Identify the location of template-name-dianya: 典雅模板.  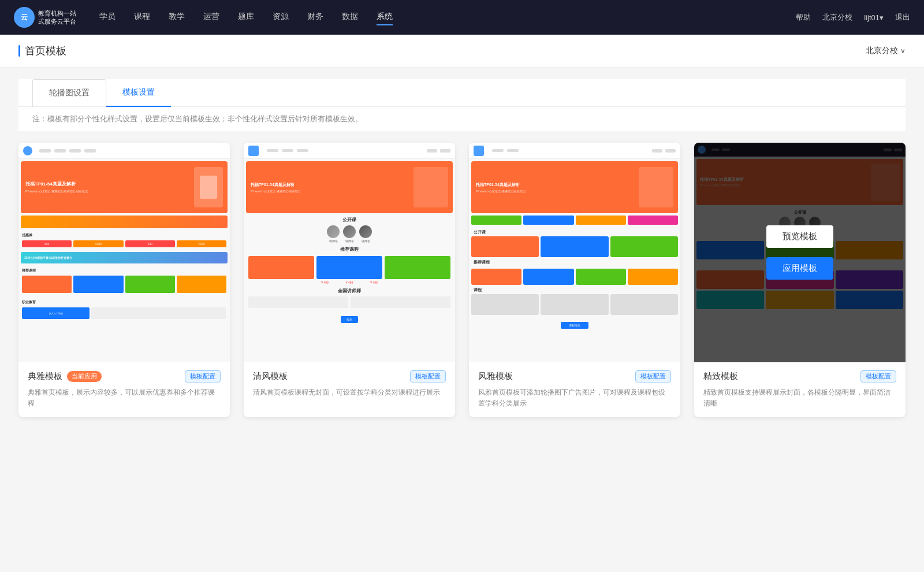
(45, 377).